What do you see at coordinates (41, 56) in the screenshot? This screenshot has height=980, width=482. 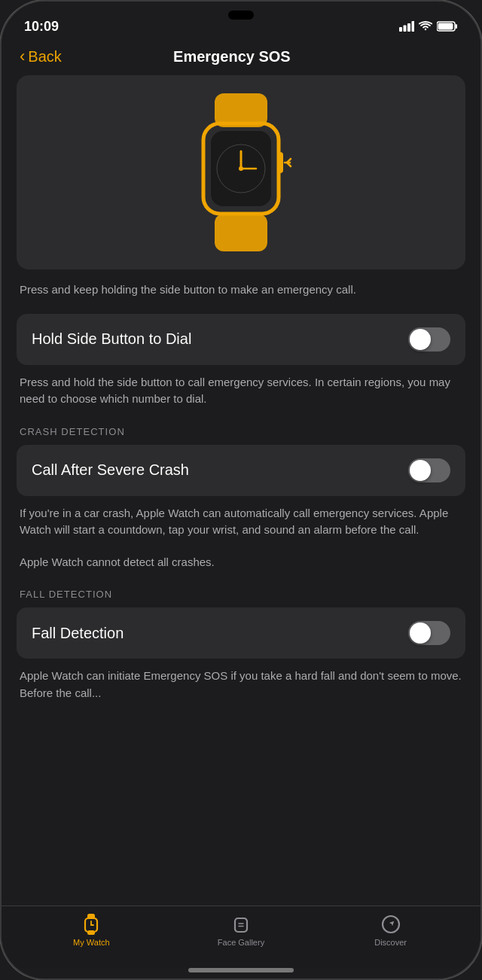 I see `back-button: ‹ Back` at bounding box center [41, 56].